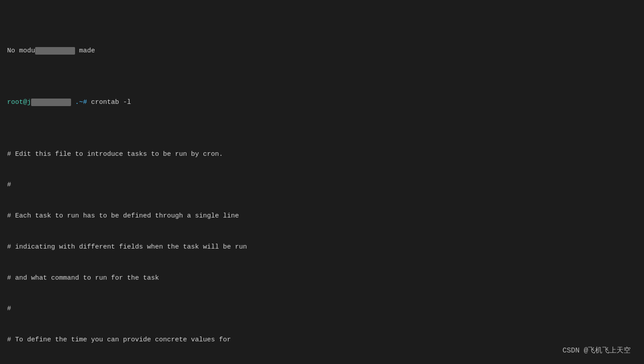  Describe the element at coordinates (51, 102) in the screenshot. I see `redacted-hostname: xxxxxxxxxx` at that location.